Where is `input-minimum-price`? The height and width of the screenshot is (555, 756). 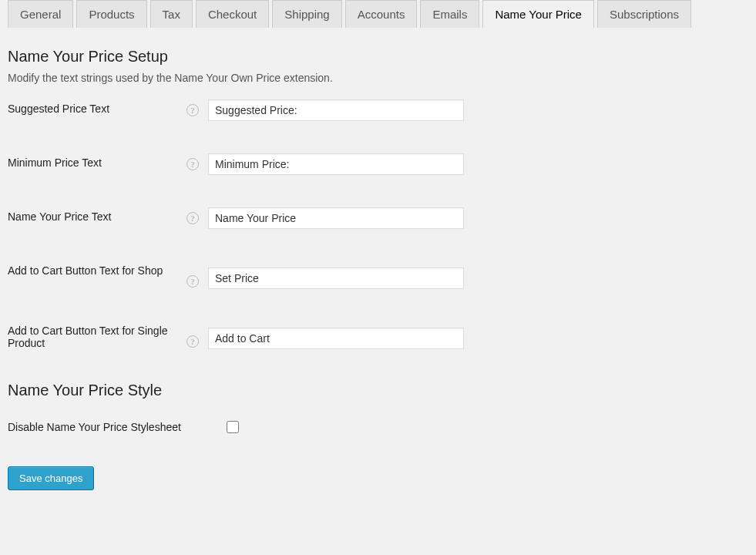
input-minimum-price is located at coordinates (336, 164).